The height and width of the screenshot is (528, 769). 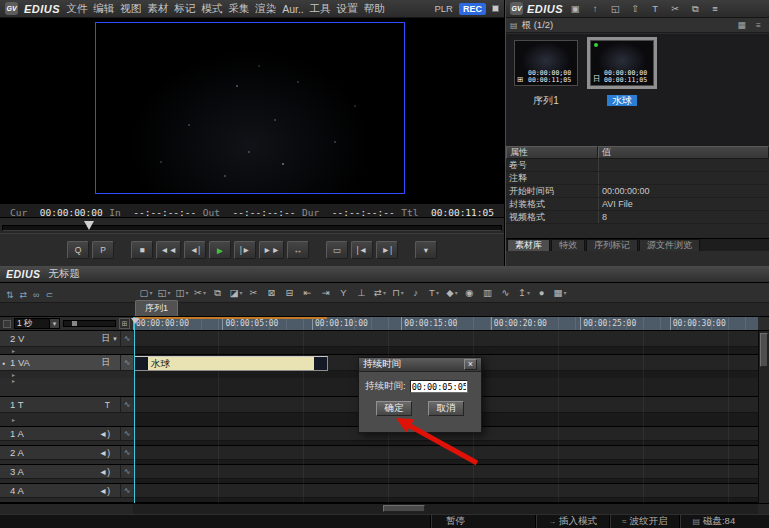 What do you see at coordinates (24, 295) in the screenshot?
I see `audio-patch-icon: ⇄` at bounding box center [24, 295].